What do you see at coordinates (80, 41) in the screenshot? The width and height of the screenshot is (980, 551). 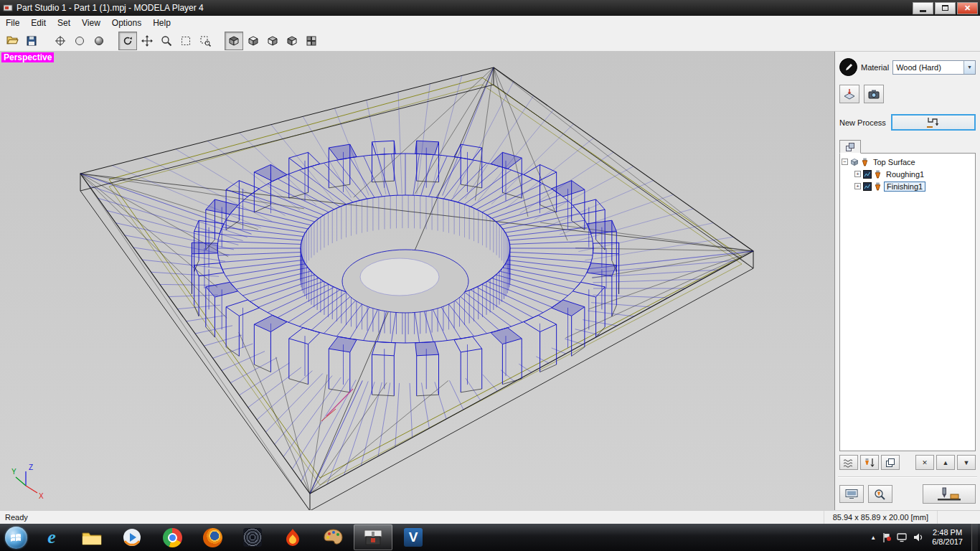 I see `view-wireframe-button` at bounding box center [80, 41].